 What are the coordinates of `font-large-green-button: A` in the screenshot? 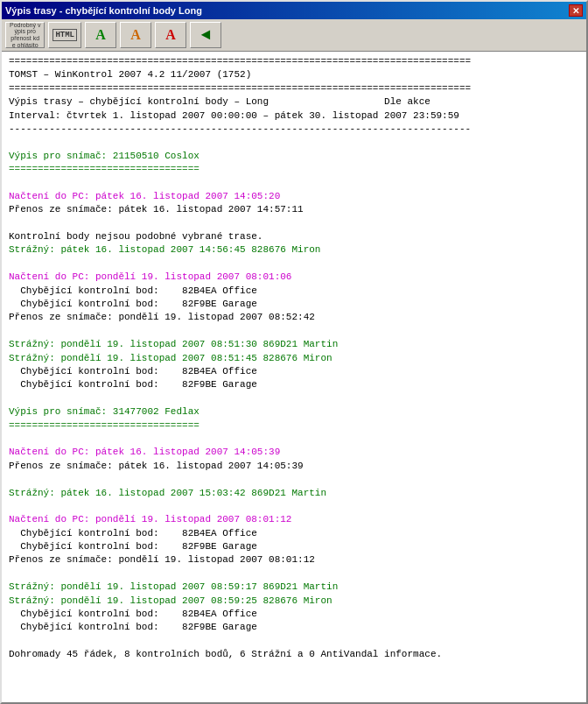 It's located at (101, 35).